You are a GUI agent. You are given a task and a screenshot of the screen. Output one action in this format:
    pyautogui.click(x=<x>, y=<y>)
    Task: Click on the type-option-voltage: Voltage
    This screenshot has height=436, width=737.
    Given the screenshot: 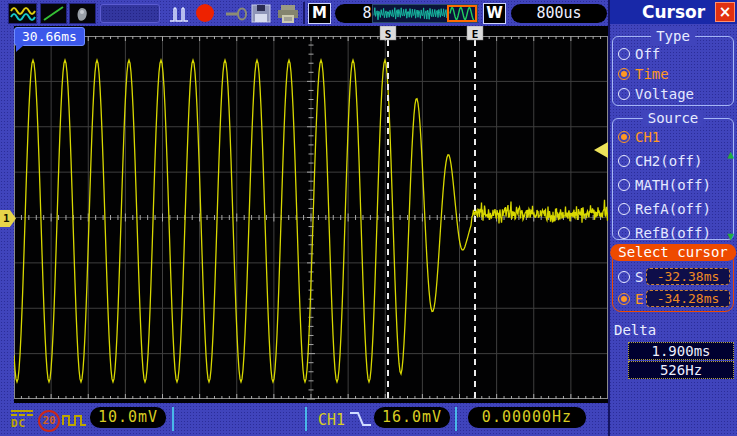 What is the action you would take?
    pyautogui.click(x=674, y=94)
    